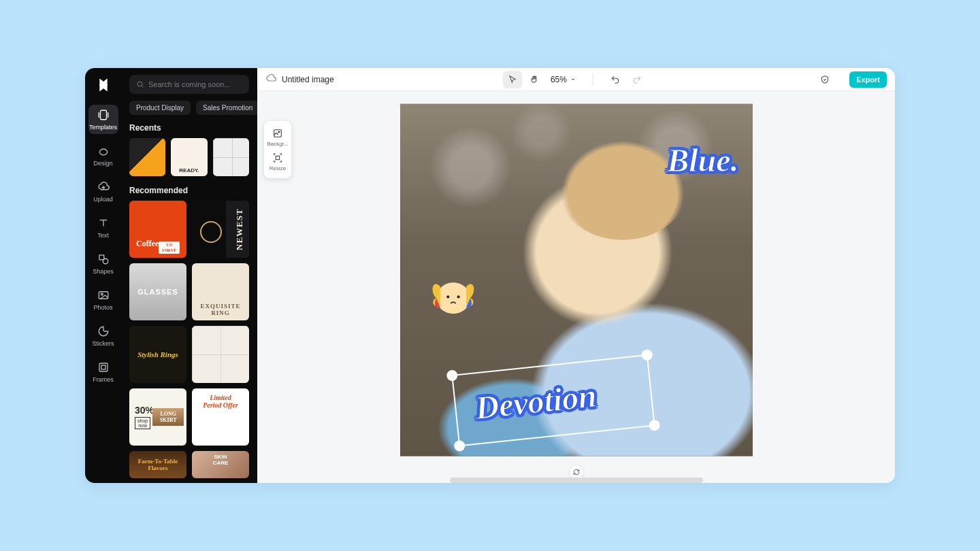 This screenshot has width=980, height=551. Describe the element at coordinates (189, 339) in the screenshot. I see `recommended-grid: CoffeeUS FIRST NEWEST GLASSES EXQUISITE …` at that location.